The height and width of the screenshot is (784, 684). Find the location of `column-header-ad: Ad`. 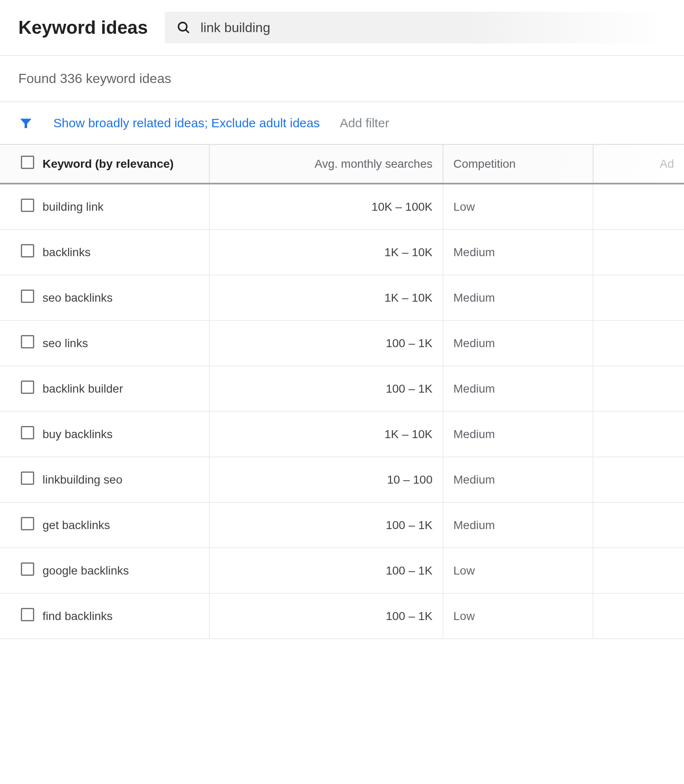

column-header-ad: Ad is located at coordinates (639, 164).